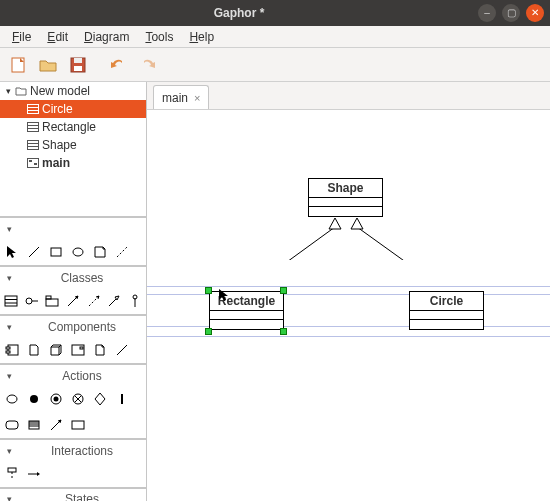 This screenshot has height=501, width=550. I want to click on tool-line, so click(34, 252).